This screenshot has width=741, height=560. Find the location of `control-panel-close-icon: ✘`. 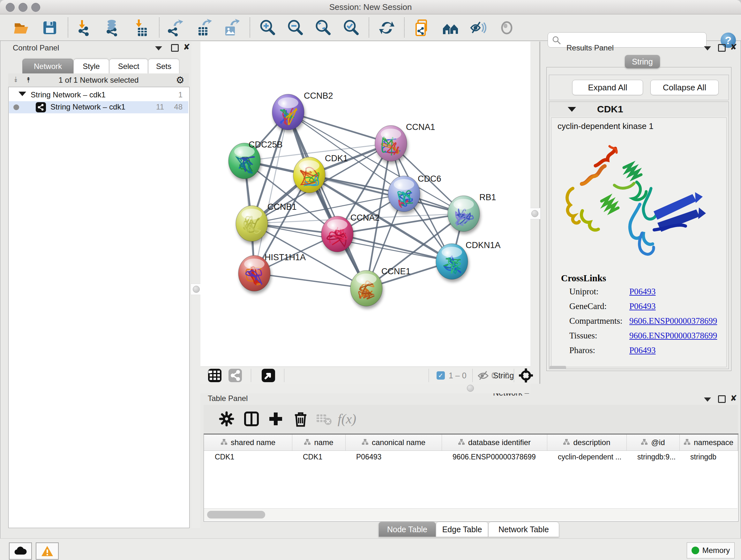

control-panel-close-icon: ✘ is located at coordinates (187, 47).